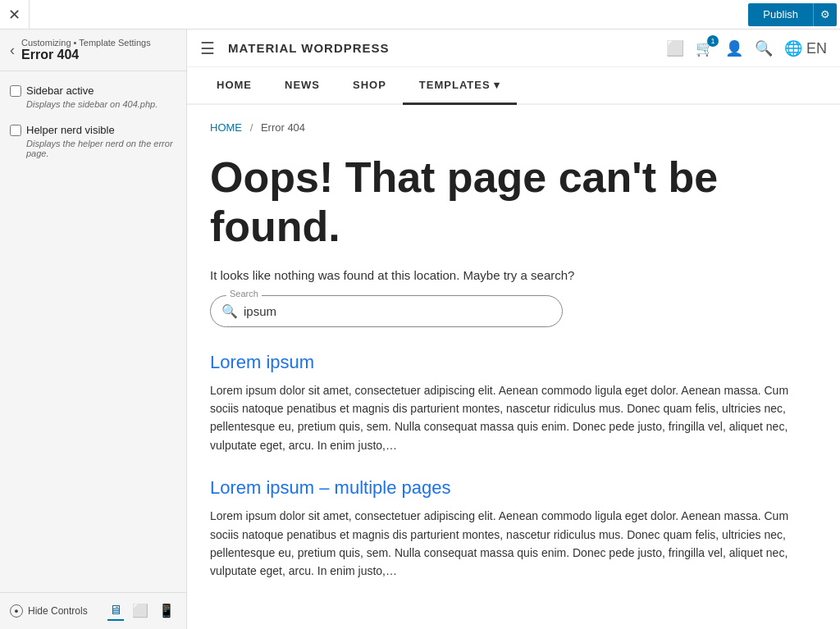  Describe the element at coordinates (514, 362) in the screenshot. I see `result-1-title: Lorem ipsum` at that location.